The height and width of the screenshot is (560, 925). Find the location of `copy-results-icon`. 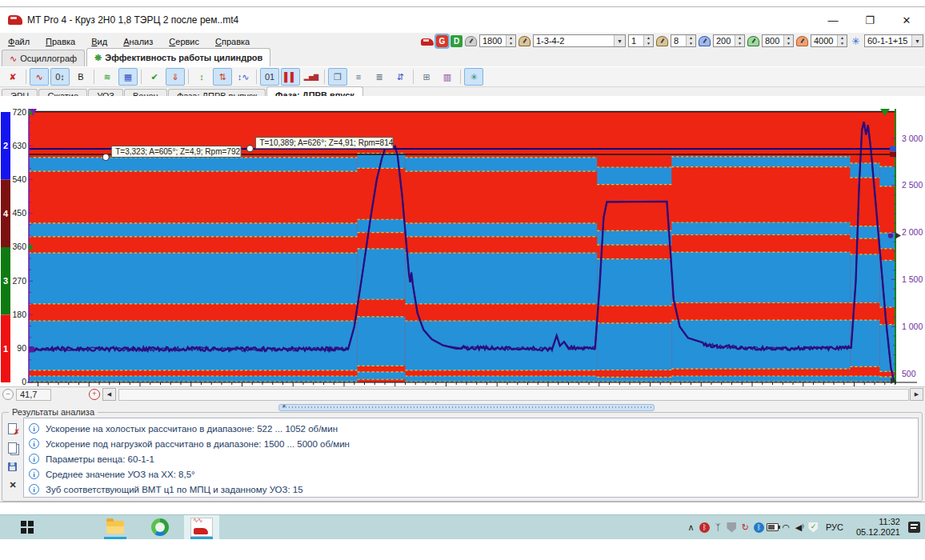

copy-results-icon is located at coordinates (13, 448).